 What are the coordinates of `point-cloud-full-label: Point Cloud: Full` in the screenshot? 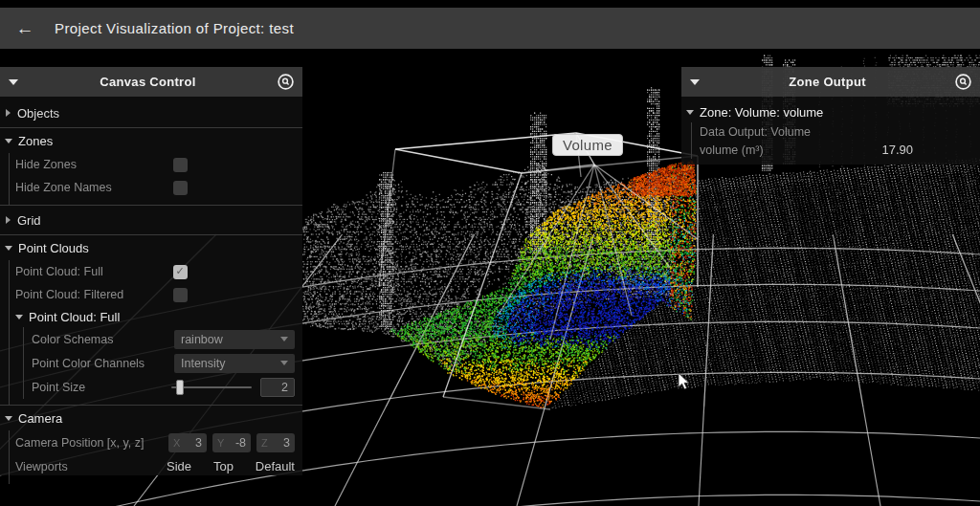 It's located at (94, 272).